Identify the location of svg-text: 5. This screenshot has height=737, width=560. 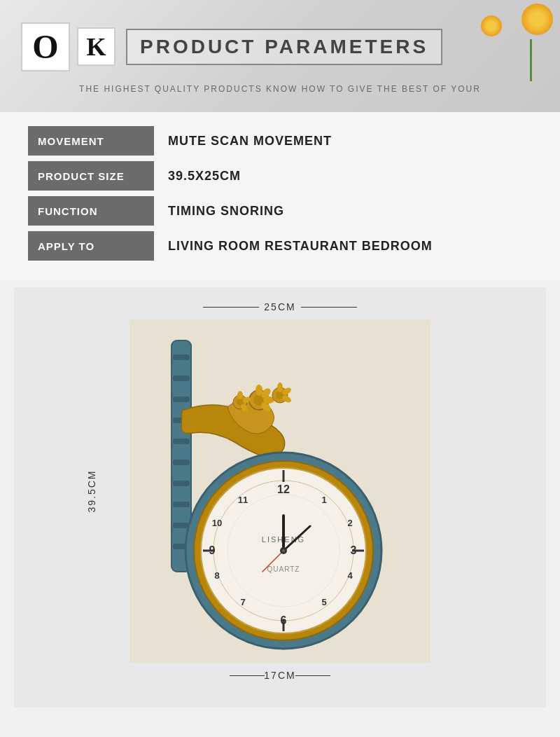
(323, 602).